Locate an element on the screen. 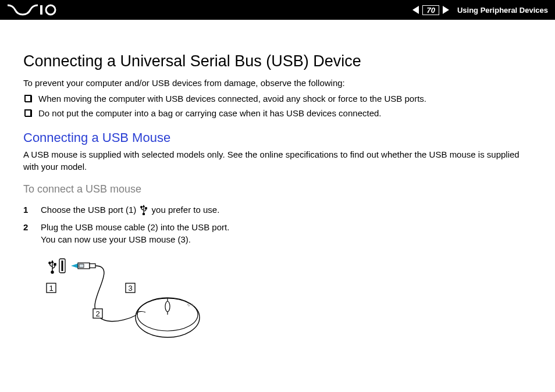  caution-list: When moving the computer with USB device… is located at coordinates (278, 106).